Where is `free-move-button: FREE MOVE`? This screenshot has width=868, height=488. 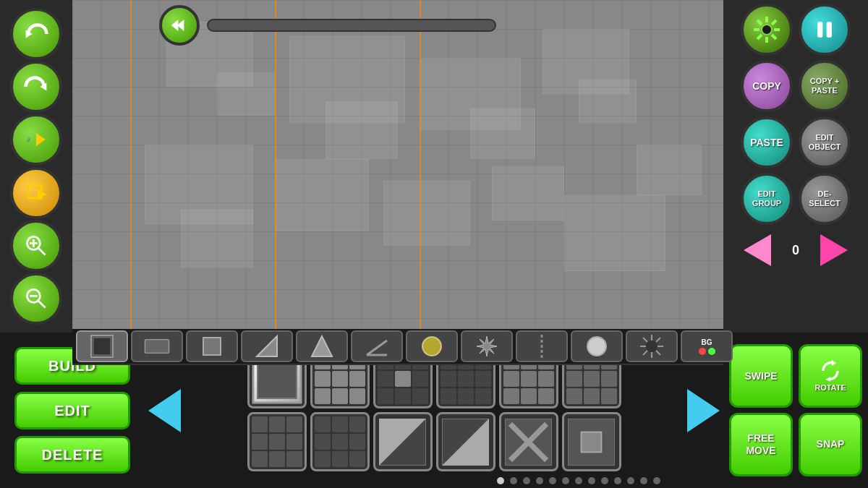
free-move-button: FREE MOVE is located at coordinates (761, 445).